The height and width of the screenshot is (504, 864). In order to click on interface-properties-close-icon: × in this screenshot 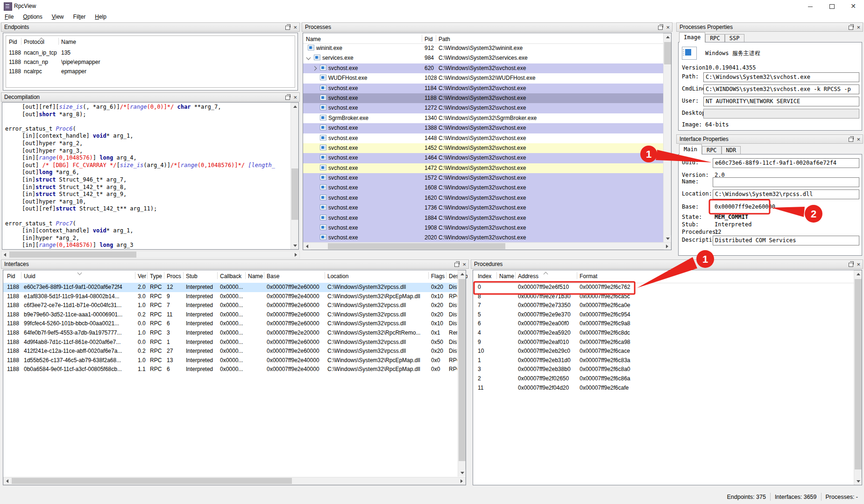, I will do `click(858, 140)`.